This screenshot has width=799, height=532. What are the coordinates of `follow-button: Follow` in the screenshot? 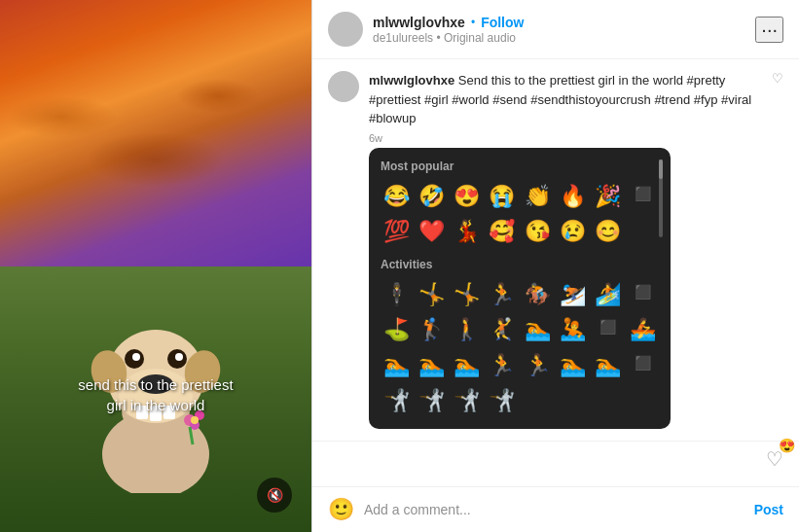 It's located at (502, 22).